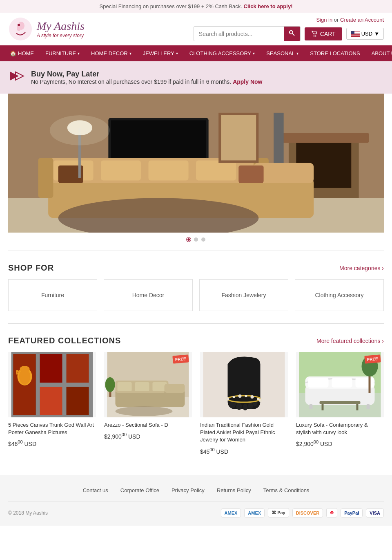 The image size is (392, 560). I want to click on discover-icon: DISCOVER, so click(308, 513).